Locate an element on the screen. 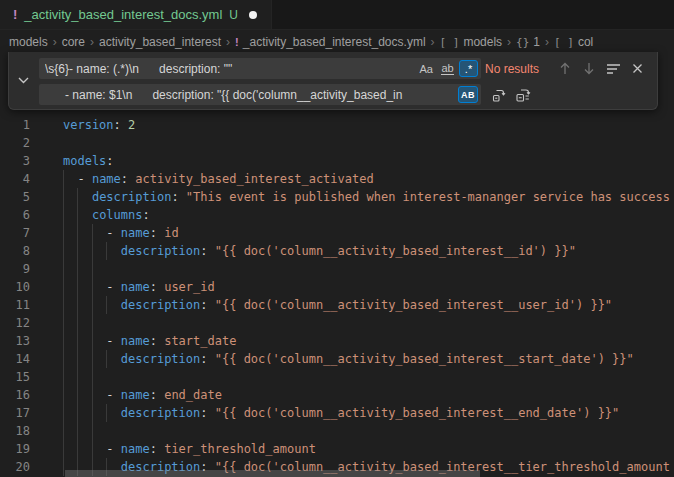 The image size is (674, 477). breadcrumb-item: {}1 is located at coordinates (528, 42).